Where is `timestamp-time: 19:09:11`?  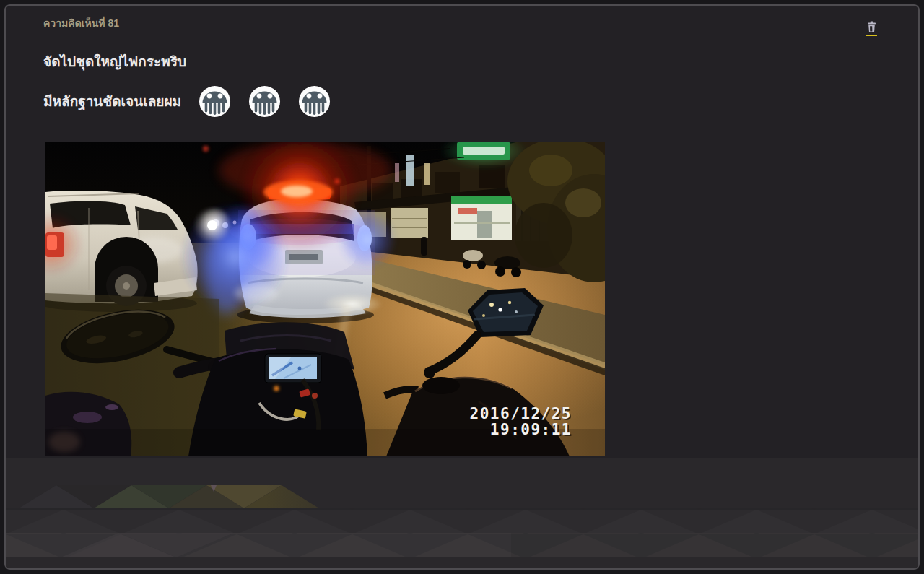
timestamp-time: 19:09:11 is located at coordinates (531, 430).